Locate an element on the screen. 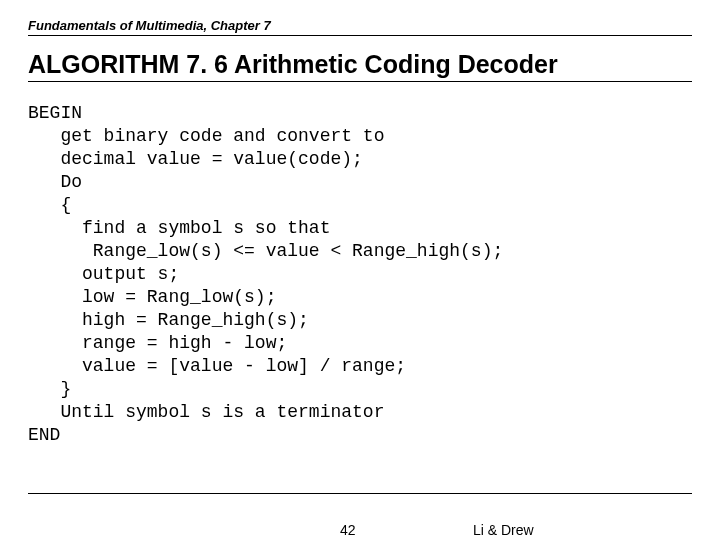  divider-top is located at coordinates (360, 36).